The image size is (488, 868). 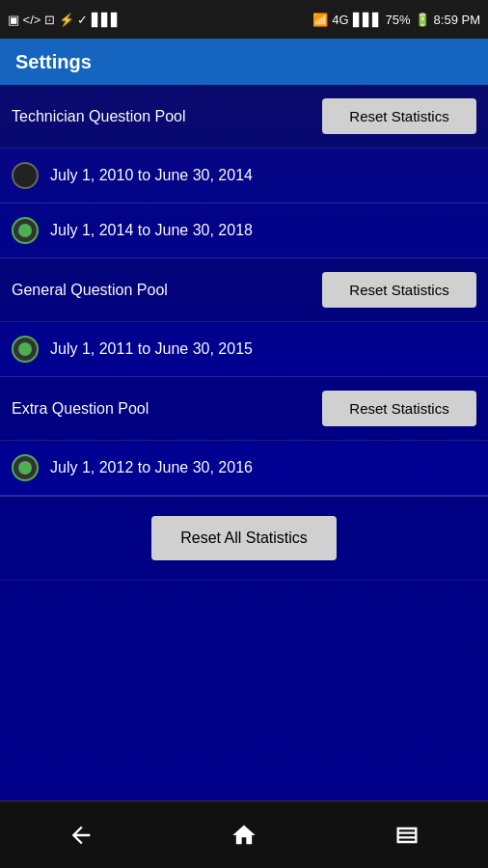 What do you see at coordinates (98, 117) in the screenshot?
I see `technician-label: Technician Question Pool` at bounding box center [98, 117].